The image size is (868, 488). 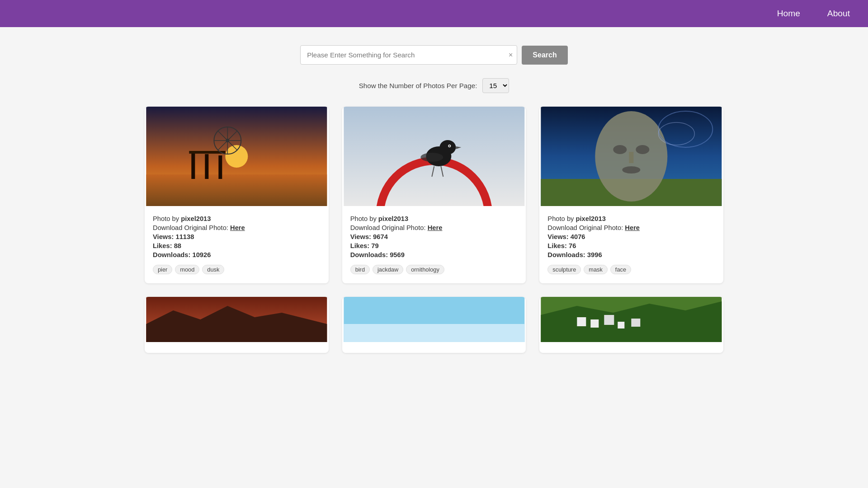 What do you see at coordinates (434, 267) in the screenshot?
I see `photo-tags: birdjackdawornithology` at bounding box center [434, 267].